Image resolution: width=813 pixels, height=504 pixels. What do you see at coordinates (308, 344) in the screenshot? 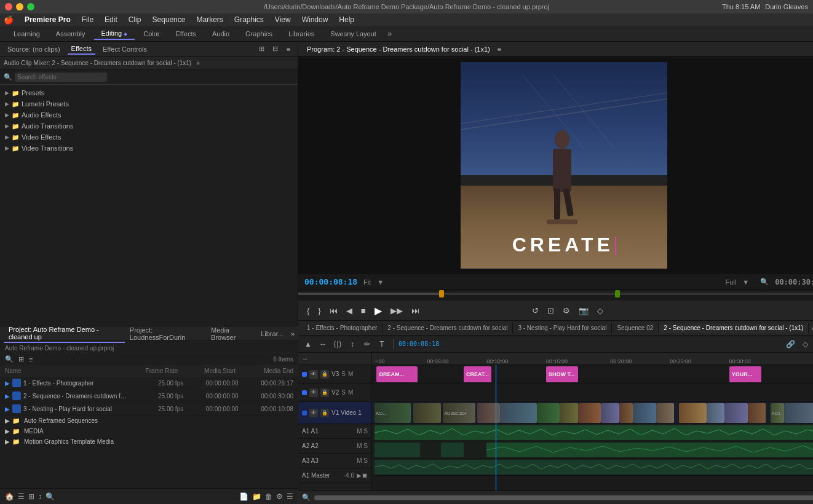
I see `tool-arrow: ▲` at bounding box center [308, 344].